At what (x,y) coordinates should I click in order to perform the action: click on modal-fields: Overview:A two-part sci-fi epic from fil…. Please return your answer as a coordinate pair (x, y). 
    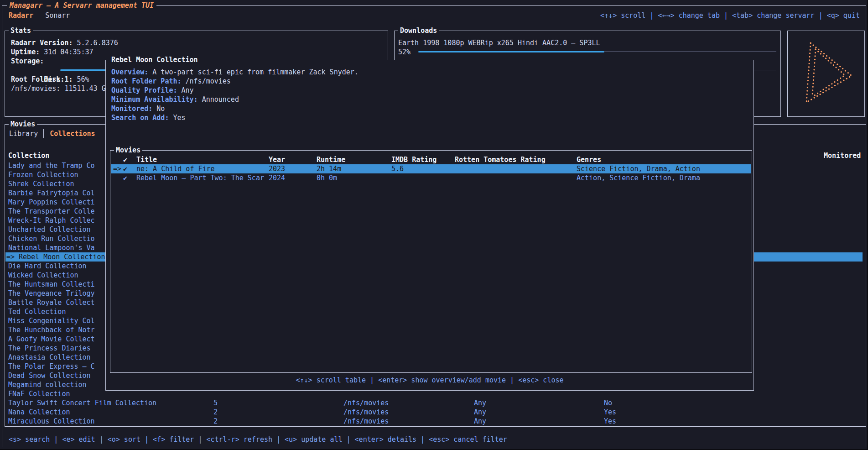
    Looking at the image, I should click on (430, 95).